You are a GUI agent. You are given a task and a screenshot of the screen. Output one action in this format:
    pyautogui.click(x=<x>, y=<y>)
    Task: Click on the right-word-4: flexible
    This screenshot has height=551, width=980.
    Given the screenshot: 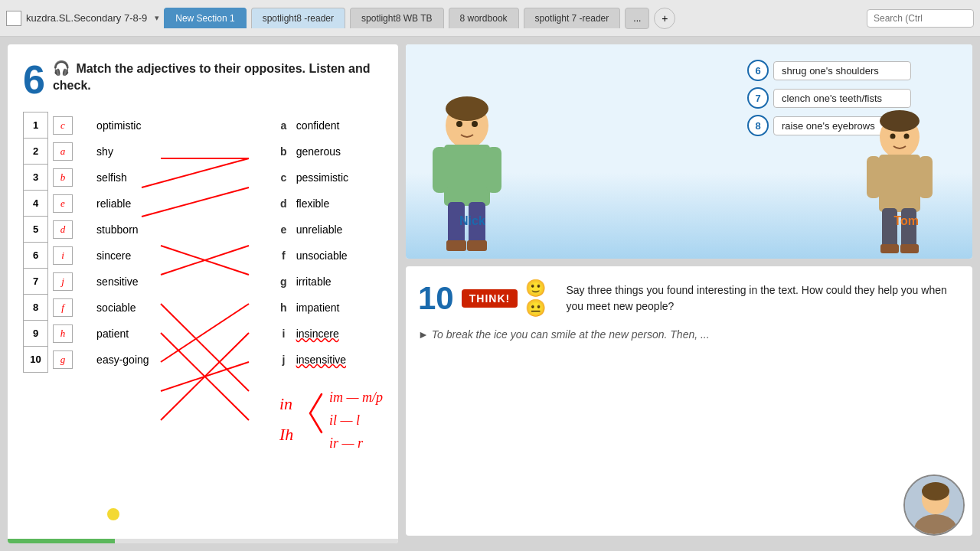 What is the action you would take?
    pyautogui.click(x=337, y=204)
    